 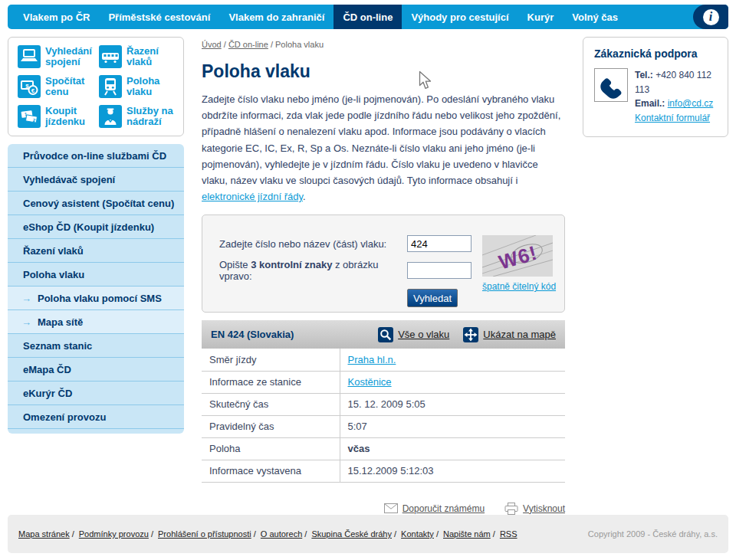 What do you see at coordinates (370, 382) in the screenshot?
I see `info-station-link: Kostěnice` at bounding box center [370, 382].